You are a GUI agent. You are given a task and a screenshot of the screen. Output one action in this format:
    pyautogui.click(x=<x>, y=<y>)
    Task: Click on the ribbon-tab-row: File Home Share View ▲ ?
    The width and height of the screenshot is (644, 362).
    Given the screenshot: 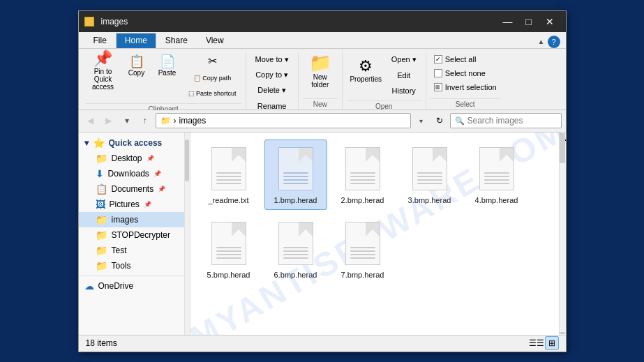 What is the action you would take?
    pyautogui.click(x=322, y=40)
    